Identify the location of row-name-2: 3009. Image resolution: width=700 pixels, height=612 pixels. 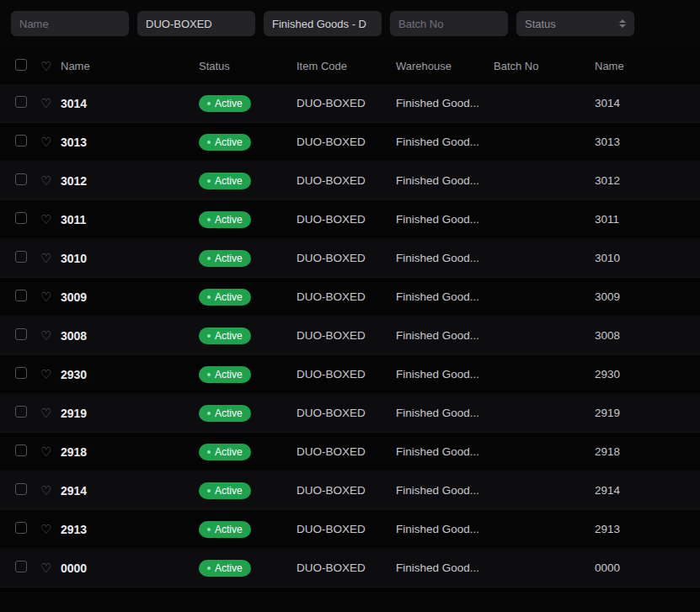
(647, 296).